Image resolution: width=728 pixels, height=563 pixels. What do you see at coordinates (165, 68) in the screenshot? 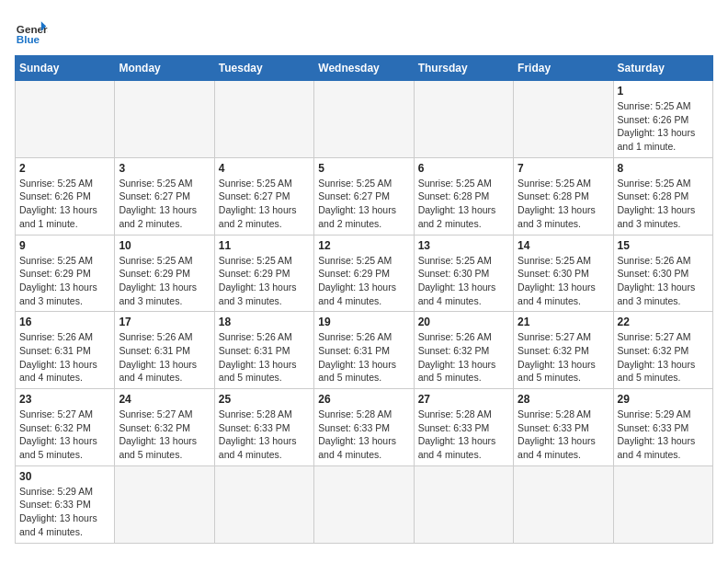
I see `weekday-header-cell: Monday` at bounding box center [165, 68].